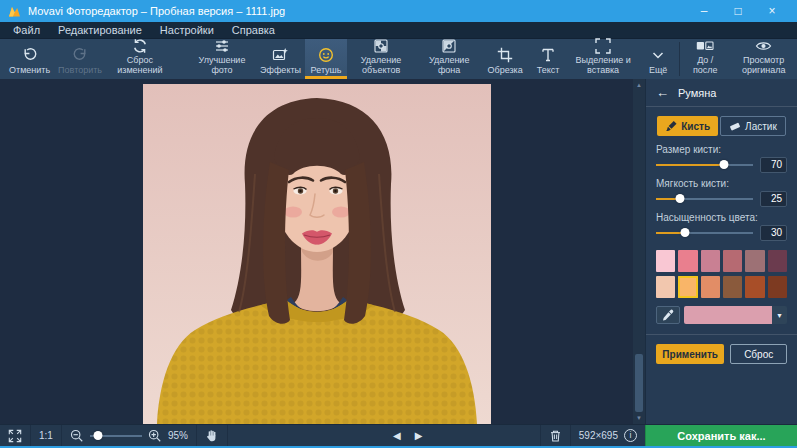 The image size is (797, 448). What do you see at coordinates (326, 71) in the screenshot?
I see `toolbar-button-label: Ретушь` at bounding box center [326, 71].